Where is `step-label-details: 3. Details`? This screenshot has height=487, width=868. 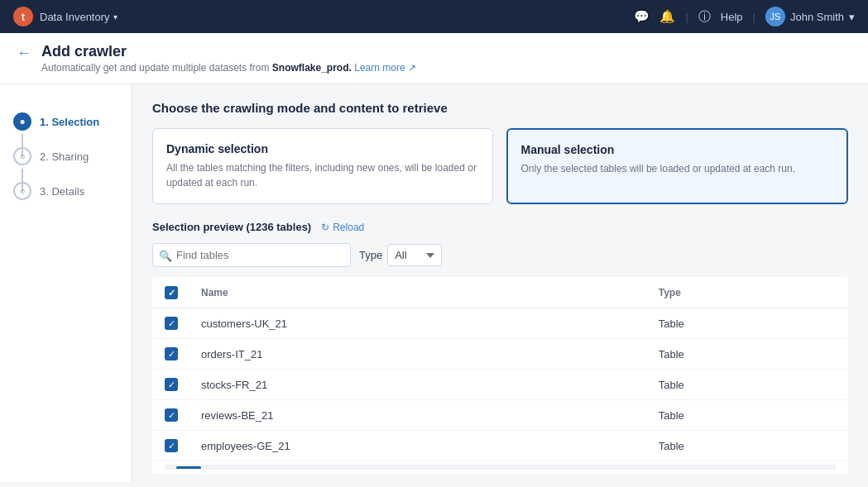 step-label-details: 3. Details is located at coordinates (62, 192).